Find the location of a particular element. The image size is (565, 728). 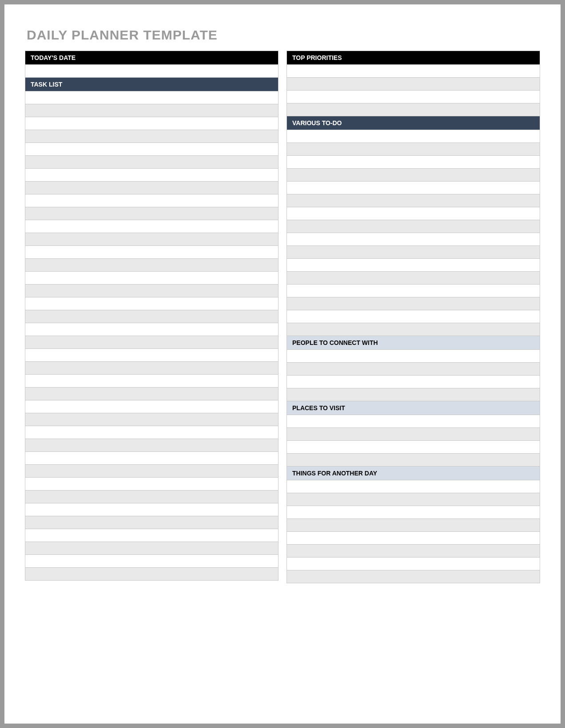

various-todo-header: VARIOUS TO-DO is located at coordinates (413, 123).